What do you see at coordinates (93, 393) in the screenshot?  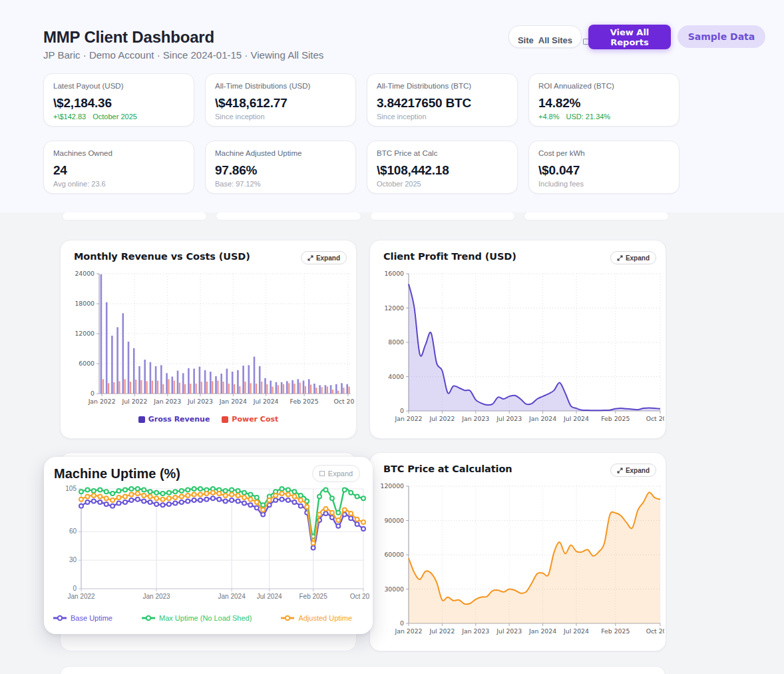 I see `svg-text: 0` at bounding box center [93, 393].